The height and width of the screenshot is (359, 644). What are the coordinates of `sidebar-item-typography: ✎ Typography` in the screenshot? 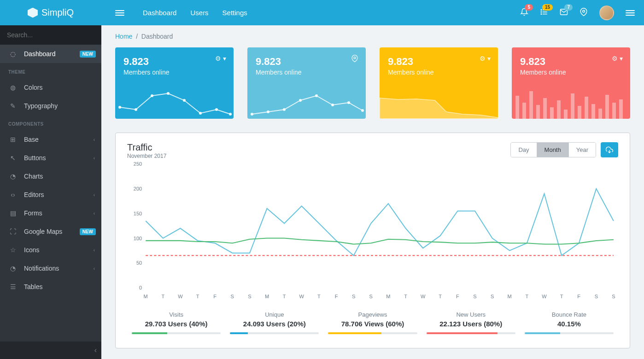 It's located at (51, 106).